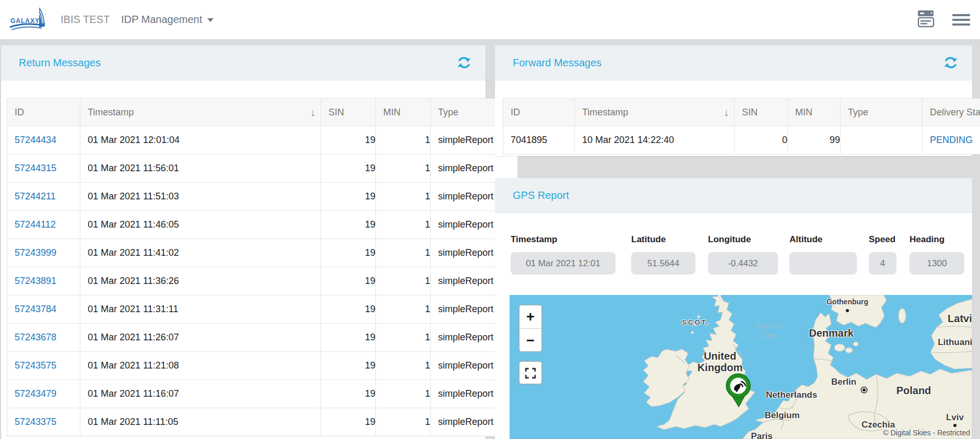  Describe the element at coordinates (741, 126) in the screenshot. I see `forward-messages-table: IDTimestamp↓SINMINTypeDelivery Status 70…` at that location.